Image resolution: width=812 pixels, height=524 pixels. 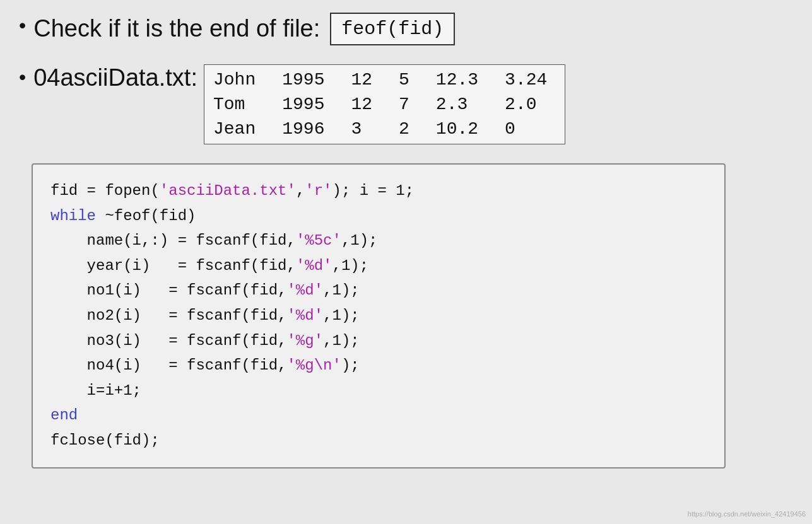 What do you see at coordinates (379, 391) in the screenshot?
I see `code-line-9: i=i+1;` at bounding box center [379, 391].